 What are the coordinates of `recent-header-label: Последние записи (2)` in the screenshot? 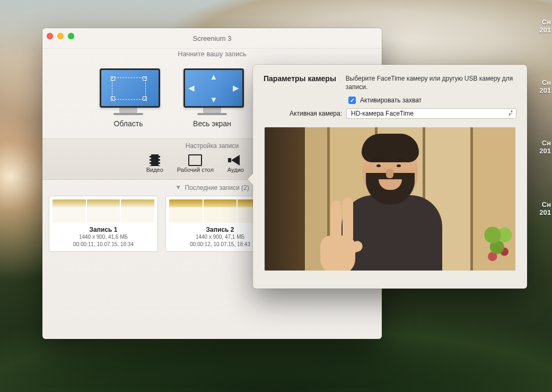 It's located at (217, 188).